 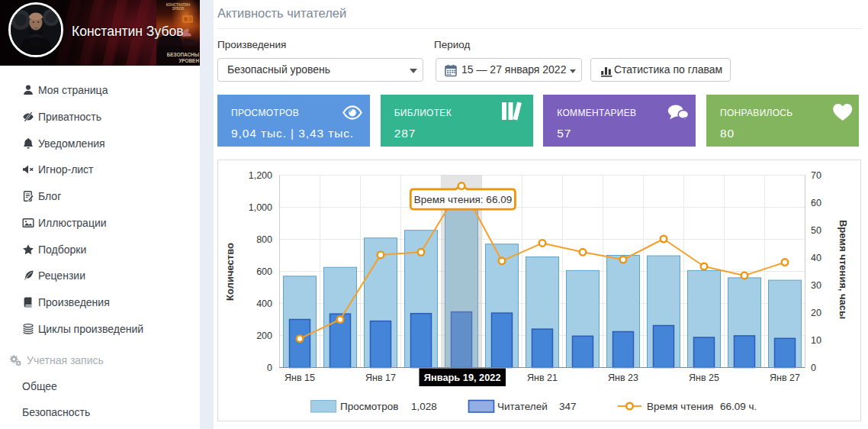 What do you see at coordinates (264, 336) in the screenshot?
I see `svg-text: 200` at bounding box center [264, 336].